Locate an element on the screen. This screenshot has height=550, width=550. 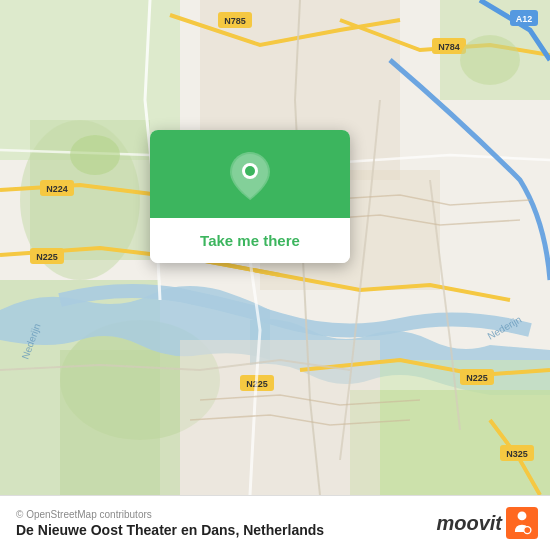
place-name: De Nieuwe Oost Theater en Dans, Netherla… is located at coordinates (170, 530).